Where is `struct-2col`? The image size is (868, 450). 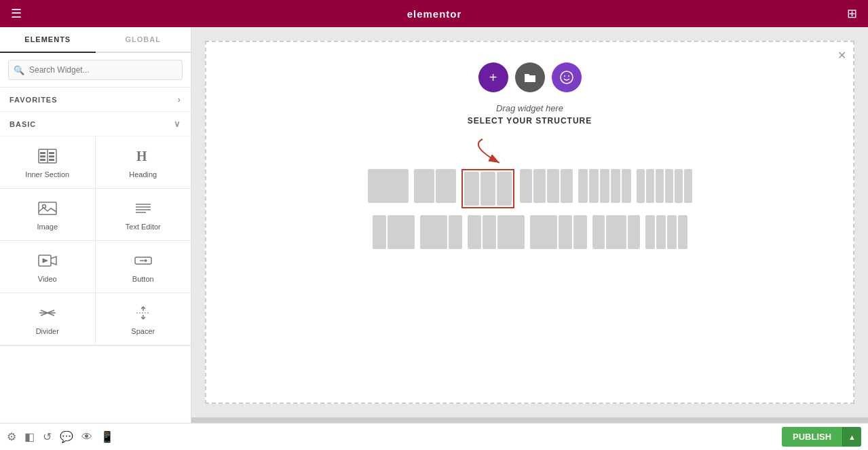 struct-2col is located at coordinates (435, 189).